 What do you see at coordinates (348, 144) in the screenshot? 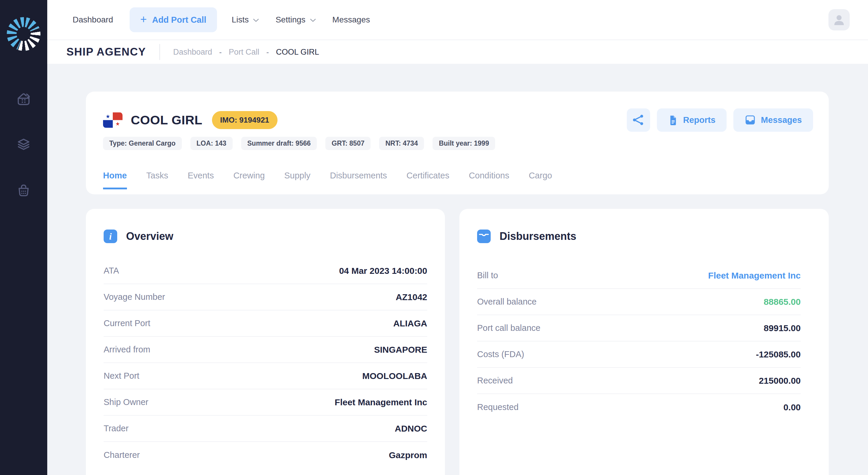
I see `ship-tag-grt: GRT: 8507` at bounding box center [348, 144].